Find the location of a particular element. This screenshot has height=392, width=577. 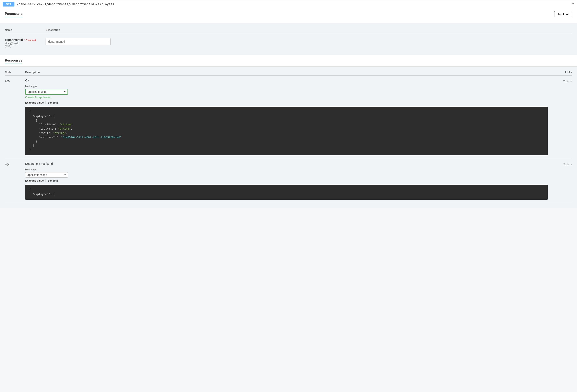

example-value-tab-404: Example Value is located at coordinates (35, 181).